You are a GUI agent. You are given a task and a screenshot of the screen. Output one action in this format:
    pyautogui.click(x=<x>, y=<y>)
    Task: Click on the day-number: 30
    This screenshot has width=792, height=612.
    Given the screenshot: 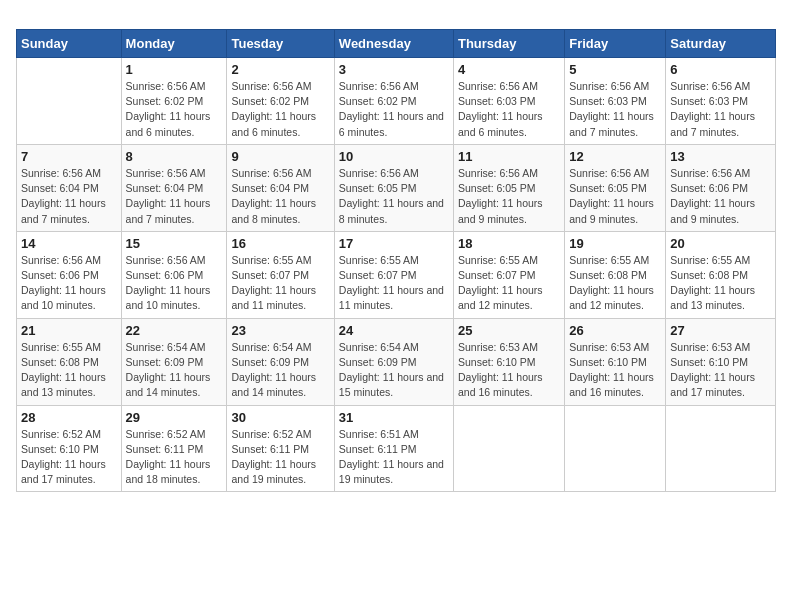 What is the action you would take?
    pyautogui.click(x=280, y=418)
    